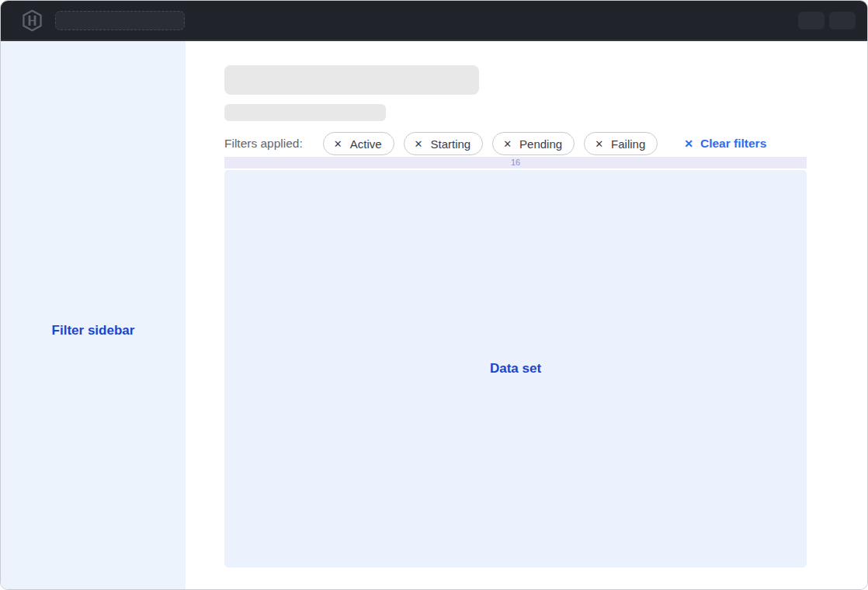 This screenshot has width=868, height=590. What do you see at coordinates (516, 163) in the screenshot?
I see `spacing-annotation-bar: 16` at bounding box center [516, 163].